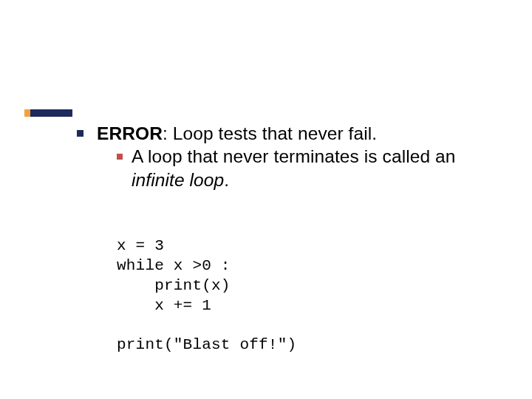  Describe the element at coordinates (52, 113) in the screenshot. I see `accent-navy` at that location.